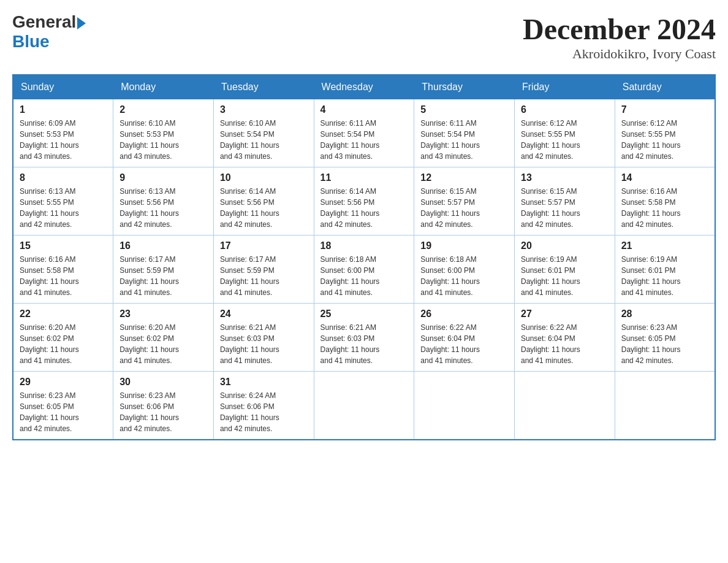 This screenshot has height=563, width=728. Describe the element at coordinates (164, 87) in the screenshot. I see `weekday-header-monday: Monday` at that location.